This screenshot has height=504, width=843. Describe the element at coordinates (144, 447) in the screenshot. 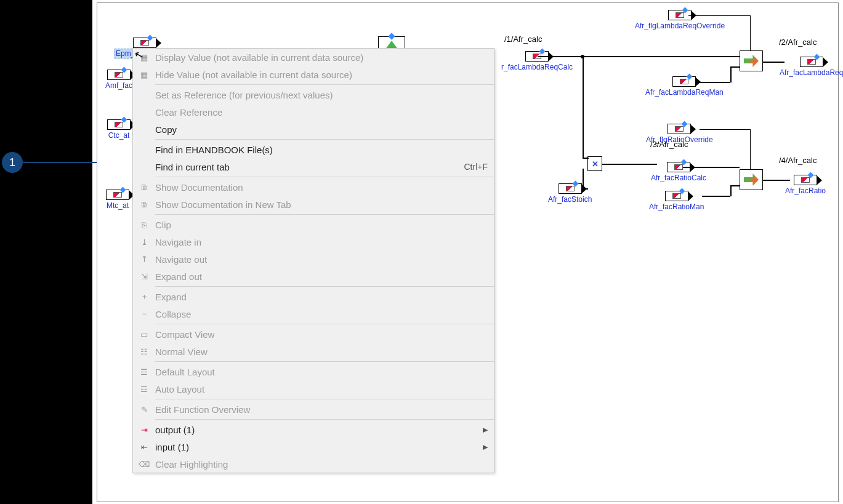

I see `input-icon: ⇤` at that location.